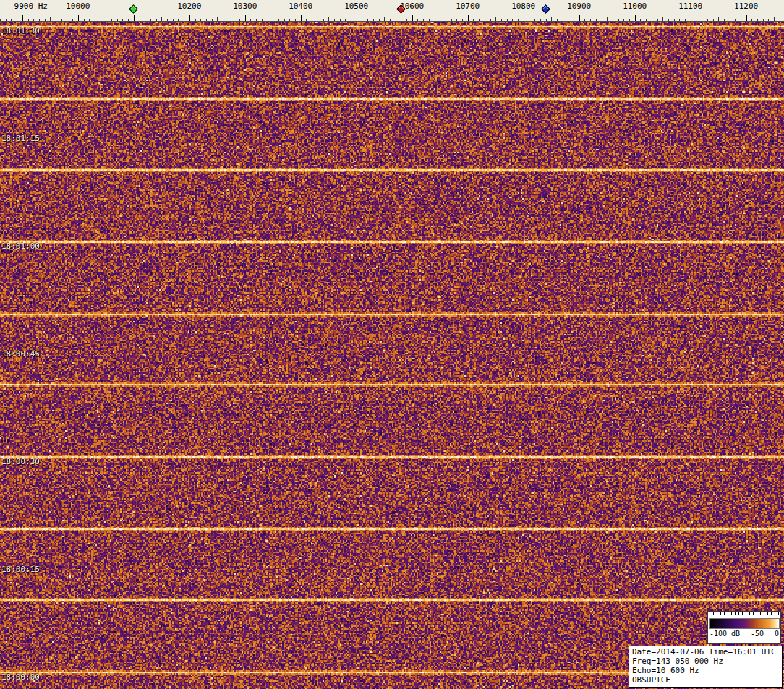 This screenshot has height=689, width=784. I want to click on freq-axis-label: 10900, so click(579, 7).